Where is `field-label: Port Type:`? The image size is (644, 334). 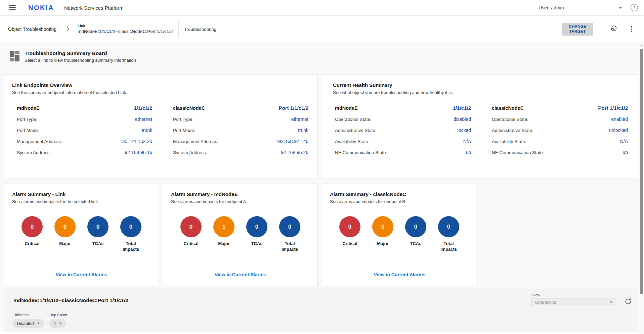
field-label: Port Type: is located at coordinates (183, 120).